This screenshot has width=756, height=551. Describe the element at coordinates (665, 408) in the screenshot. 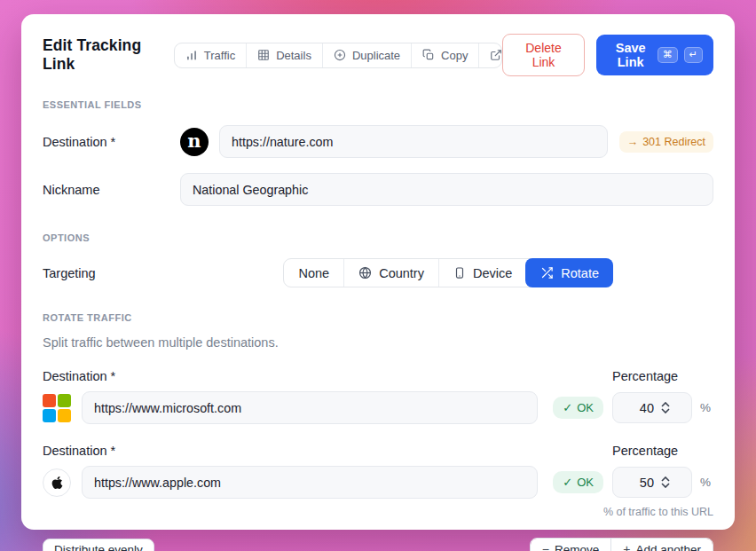

I see `percentage-1-stepper` at that location.